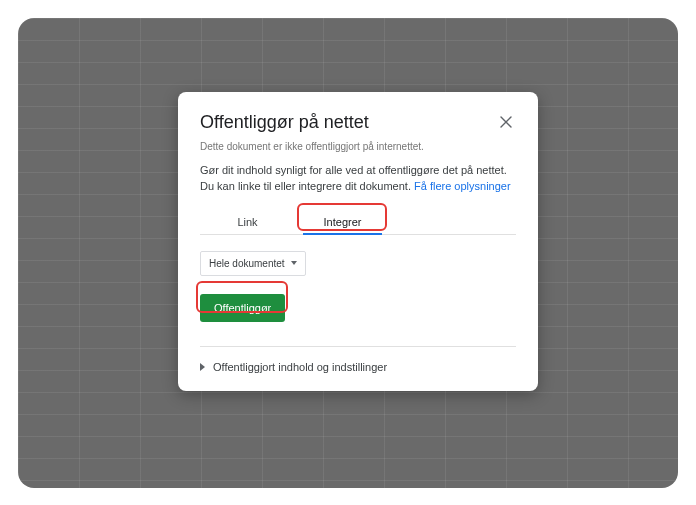 This screenshot has width=696, height=505. What do you see at coordinates (284, 122) in the screenshot?
I see `dialog-title: Offentliggør på nettet` at bounding box center [284, 122].